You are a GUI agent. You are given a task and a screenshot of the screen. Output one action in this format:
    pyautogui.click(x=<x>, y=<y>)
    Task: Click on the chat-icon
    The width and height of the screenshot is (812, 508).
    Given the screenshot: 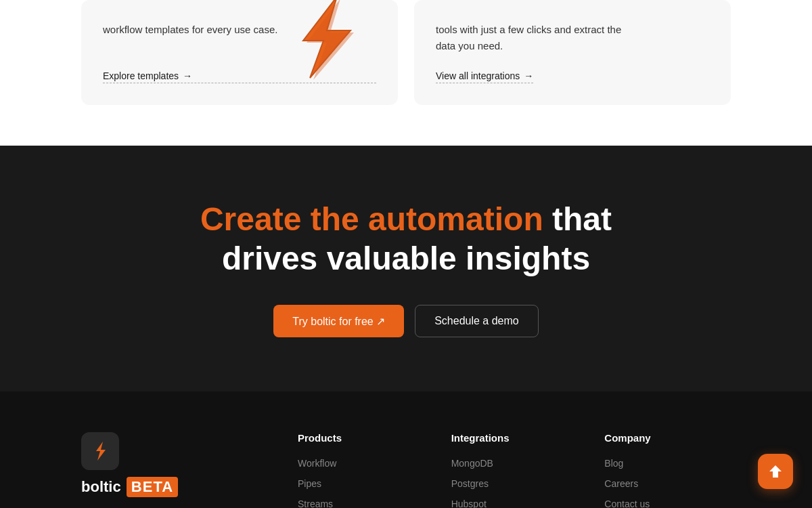 What is the action you would take?
    pyautogui.click(x=775, y=471)
    